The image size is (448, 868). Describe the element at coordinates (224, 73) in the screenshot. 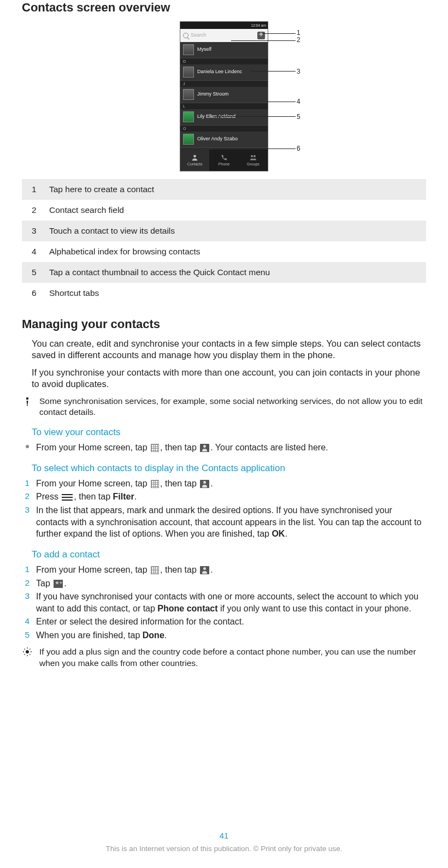

I see `contact-row: Daniela Lee Lindenc` at that location.